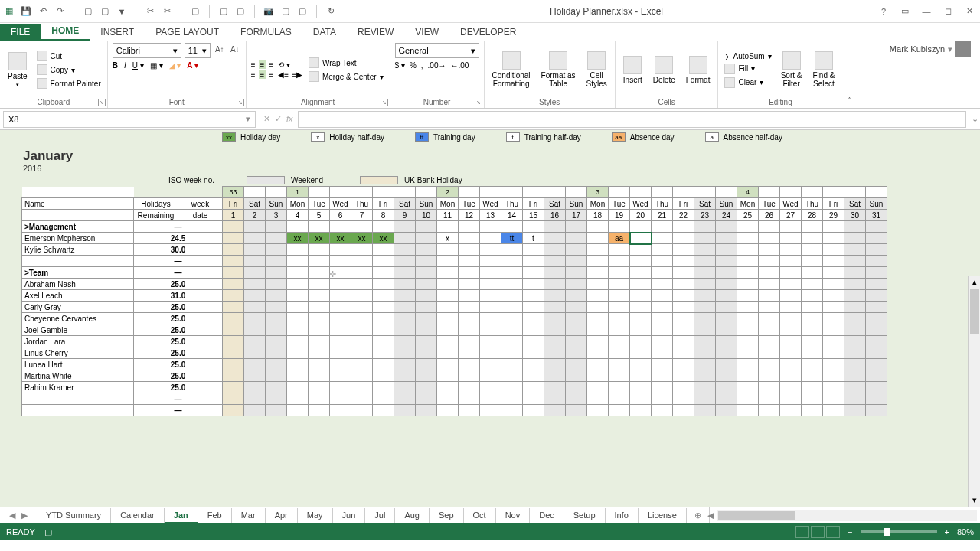  What do you see at coordinates (849, 75) in the screenshot?
I see `collapse-ribbon-icon: ˄` at bounding box center [849, 75].